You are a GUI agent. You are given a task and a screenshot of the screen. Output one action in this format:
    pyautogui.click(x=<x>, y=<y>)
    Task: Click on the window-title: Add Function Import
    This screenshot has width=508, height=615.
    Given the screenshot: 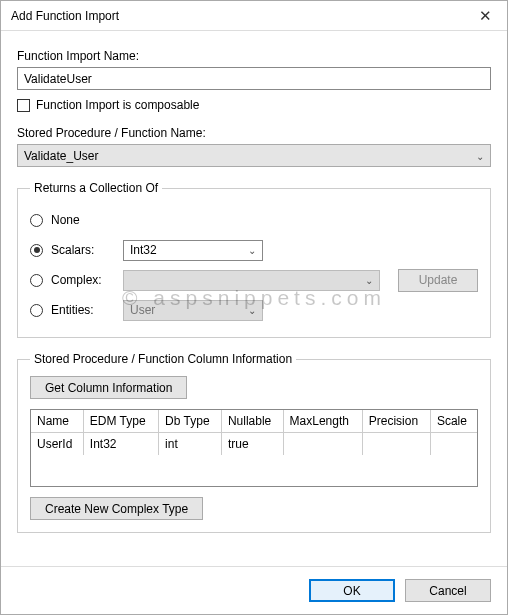 What is the action you would take?
    pyautogui.click(x=237, y=16)
    